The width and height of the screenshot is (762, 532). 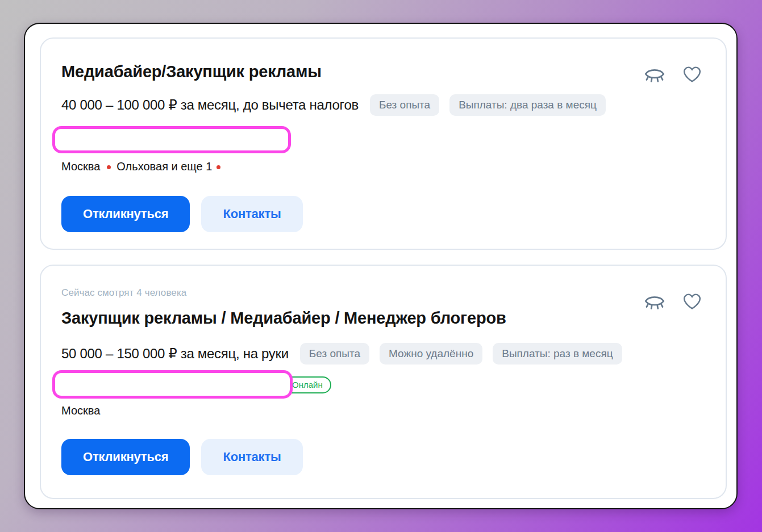 What do you see at coordinates (383, 318) in the screenshot?
I see `vacancy-title: Закупщик рекламы / Медиабайер / Менеджер…` at bounding box center [383, 318].